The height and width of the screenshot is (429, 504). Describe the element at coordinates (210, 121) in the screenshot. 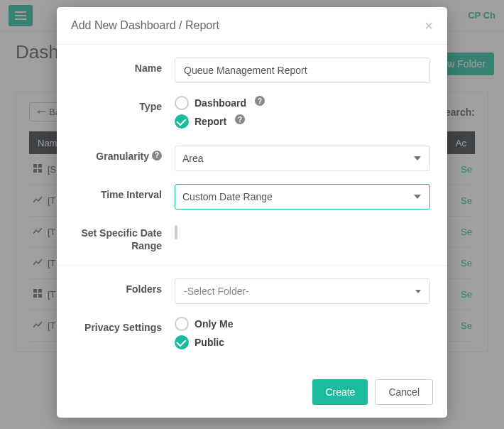

I see `type-report-label: Report` at that location.